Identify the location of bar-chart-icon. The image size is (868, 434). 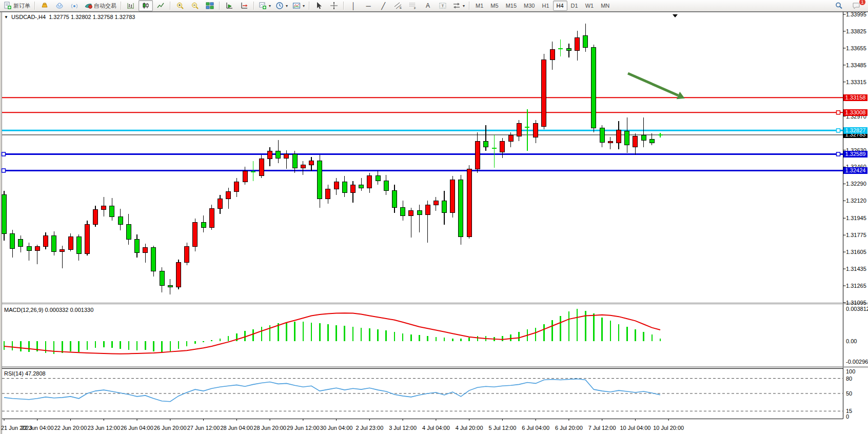
(131, 6).